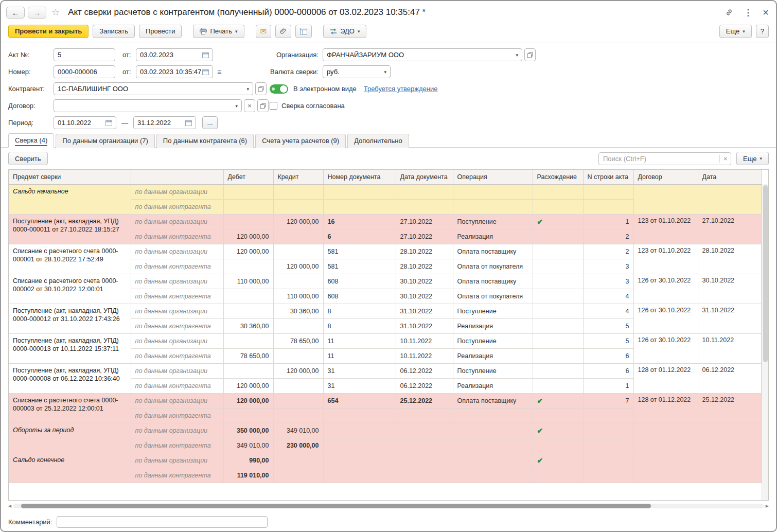 The height and width of the screenshot is (532, 777). What do you see at coordinates (177, 416) in the screenshot?
I see `data-source-cell: по данным контрагента` at bounding box center [177, 416].